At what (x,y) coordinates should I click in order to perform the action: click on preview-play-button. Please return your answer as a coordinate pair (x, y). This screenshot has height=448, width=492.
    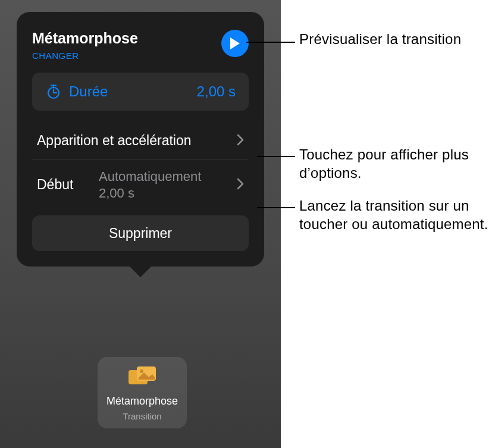
    Looking at the image, I should click on (235, 43).